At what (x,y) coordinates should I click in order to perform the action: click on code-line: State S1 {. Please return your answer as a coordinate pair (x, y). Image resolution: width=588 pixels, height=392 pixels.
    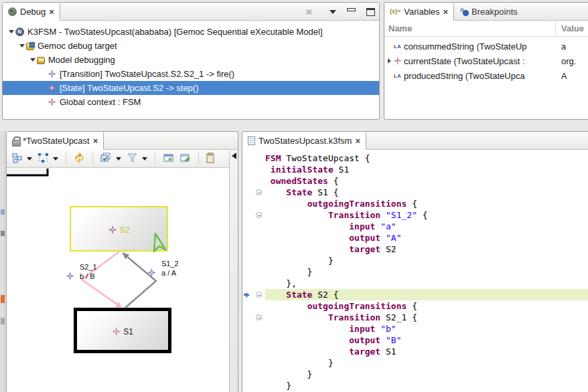
    Looking at the image, I should click on (415, 193).